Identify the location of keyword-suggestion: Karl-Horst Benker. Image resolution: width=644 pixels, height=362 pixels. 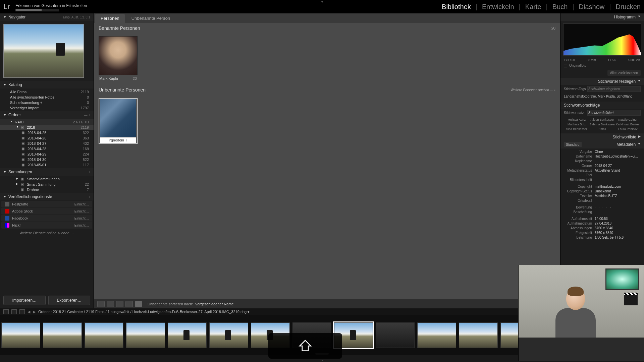
(628, 124).